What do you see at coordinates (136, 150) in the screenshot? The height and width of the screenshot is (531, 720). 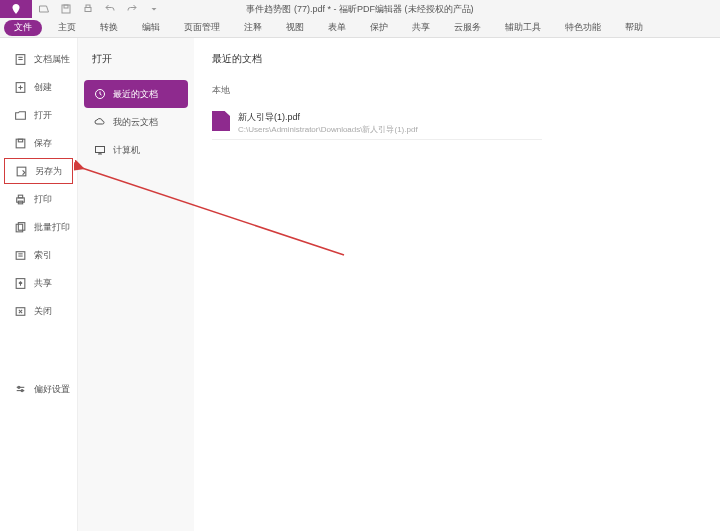 I see `sub-item-computer: 计算机` at bounding box center [136, 150].